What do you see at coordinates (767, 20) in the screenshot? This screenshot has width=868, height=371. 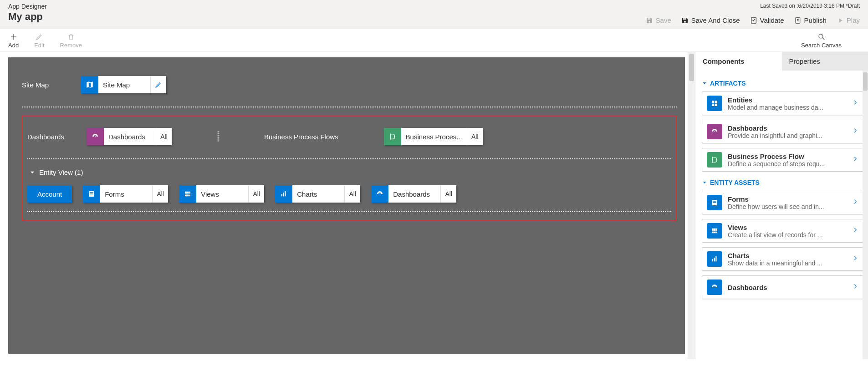 I see `validate-button: Validate` at bounding box center [767, 20].